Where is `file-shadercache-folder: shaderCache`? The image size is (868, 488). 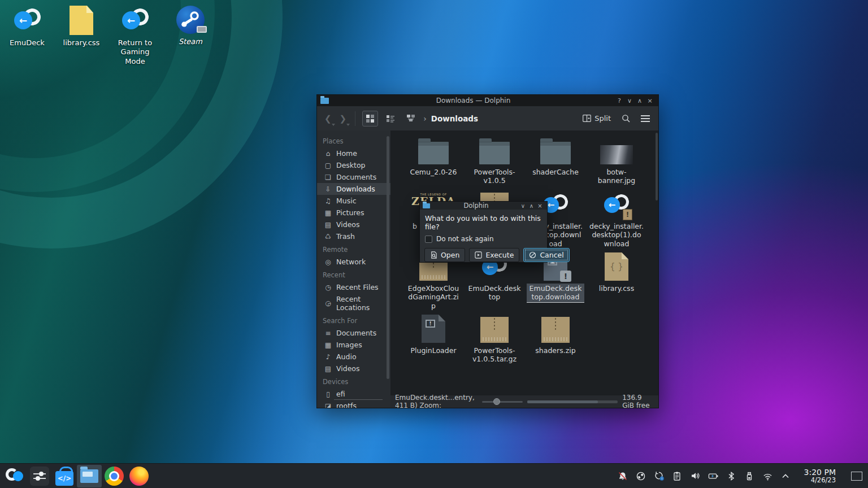 file-shadercache-folder: shaderCache is located at coordinates (555, 162).